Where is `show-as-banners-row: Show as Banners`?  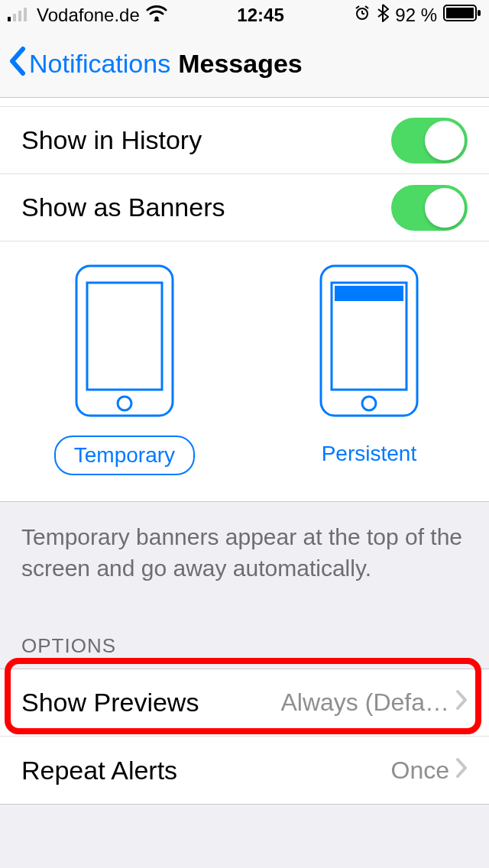 show-as-banners-row: Show as Banners is located at coordinates (244, 208).